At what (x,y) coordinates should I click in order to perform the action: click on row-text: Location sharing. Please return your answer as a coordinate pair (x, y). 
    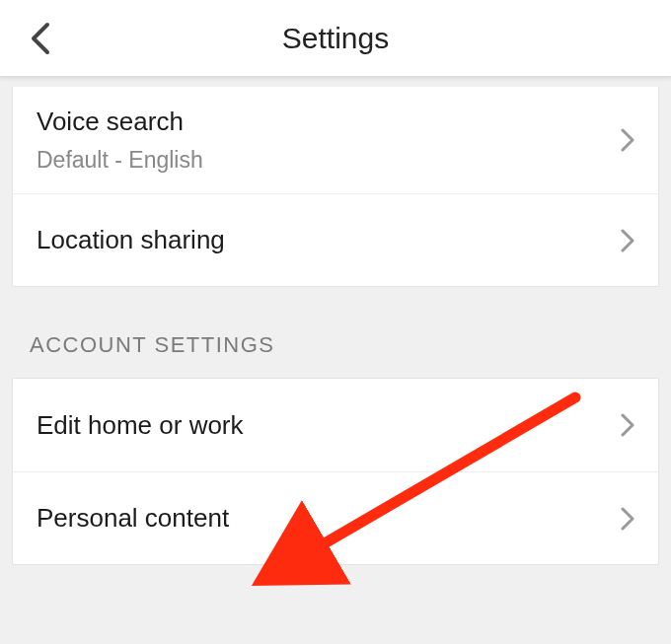
    Looking at the image, I should click on (323, 241).